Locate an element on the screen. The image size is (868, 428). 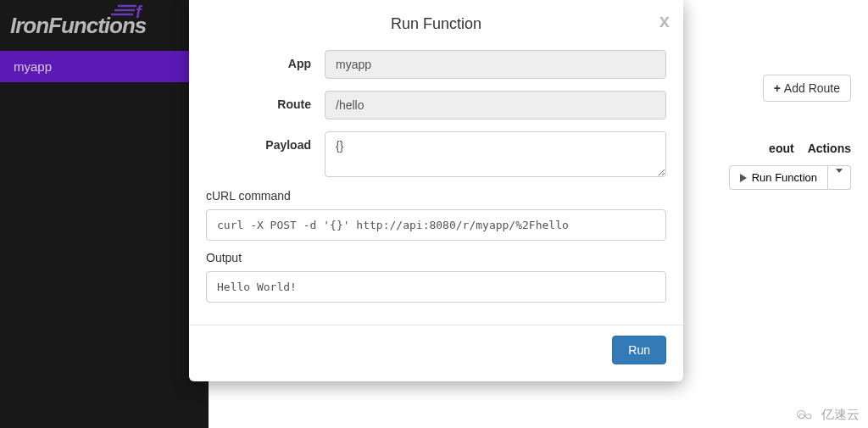
svg-text: f is located at coordinates (139, 12).